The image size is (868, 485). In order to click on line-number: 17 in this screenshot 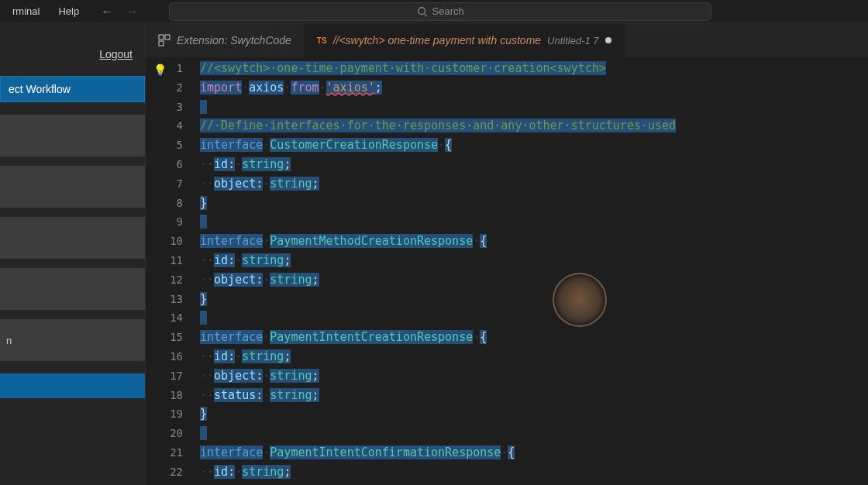, I will do `click(164, 377)`.